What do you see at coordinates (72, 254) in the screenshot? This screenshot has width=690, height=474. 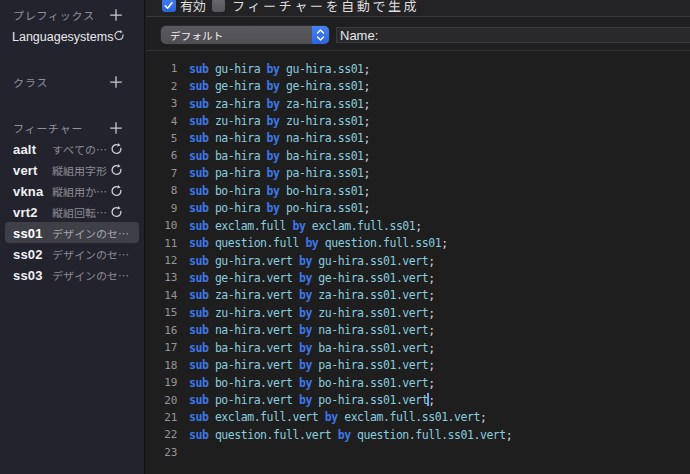 I see `sidebar-item-ss02: ss02デザインのセ…` at bounding box center [72, 254].